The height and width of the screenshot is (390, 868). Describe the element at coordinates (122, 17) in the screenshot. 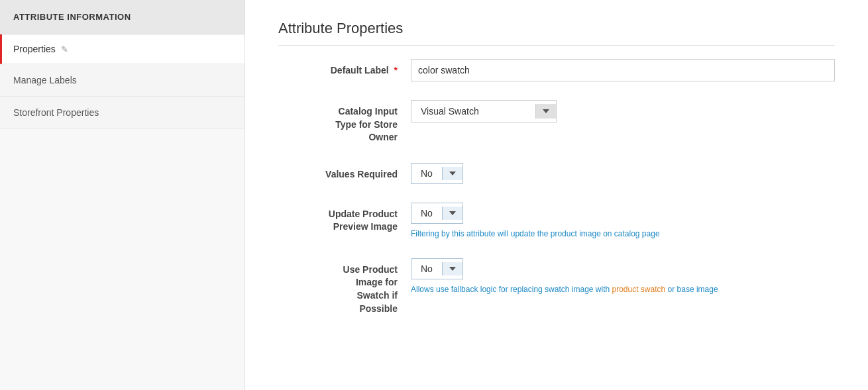

I see `sidebar-header: ATTRIBUTE INFORMATION` at that location.